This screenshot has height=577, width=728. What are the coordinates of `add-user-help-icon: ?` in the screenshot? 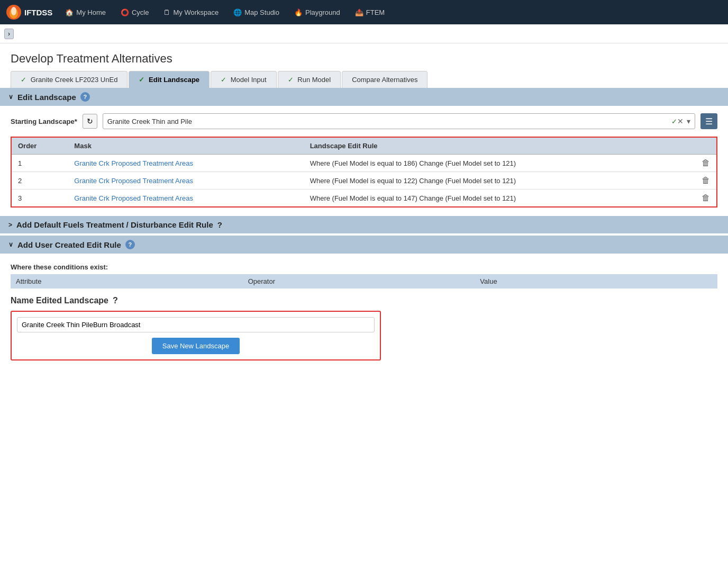 It's located at (130, 245).